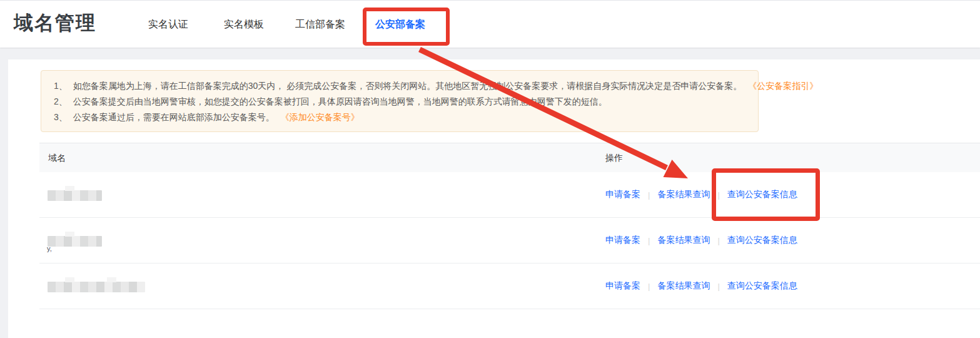 The image size is (980, 338). What do you see at coordinates (320, 117) in the screenshot?
I see `notice-link-add-filing-number: 《添加公安备案号》` at bounding box center [320, 117].